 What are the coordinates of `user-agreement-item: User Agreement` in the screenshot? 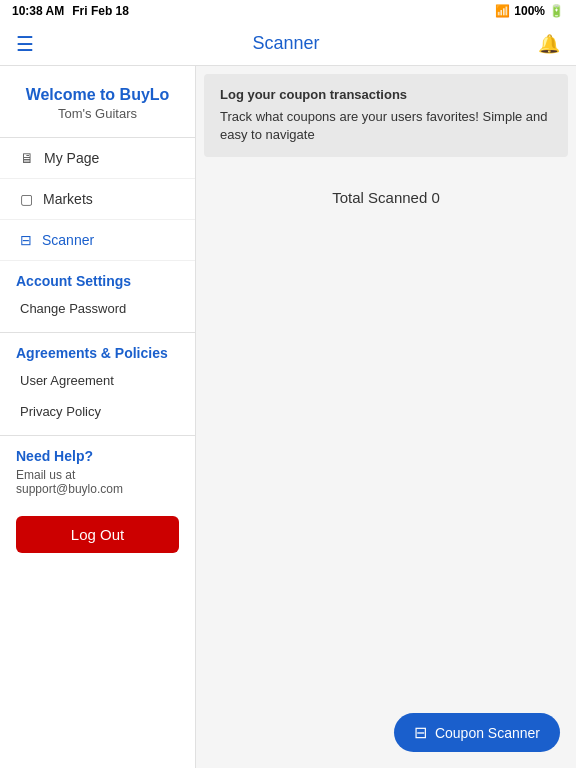 It's located at (98, 380).